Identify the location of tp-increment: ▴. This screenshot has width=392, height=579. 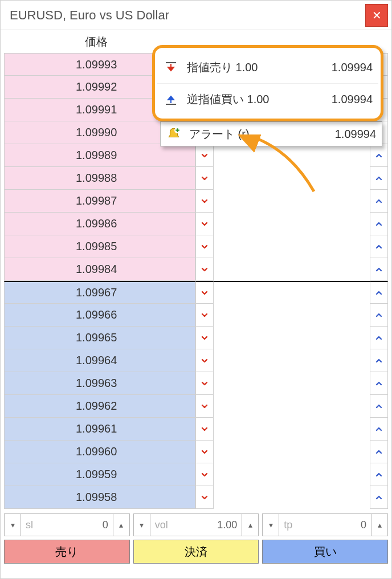
(379, 525).